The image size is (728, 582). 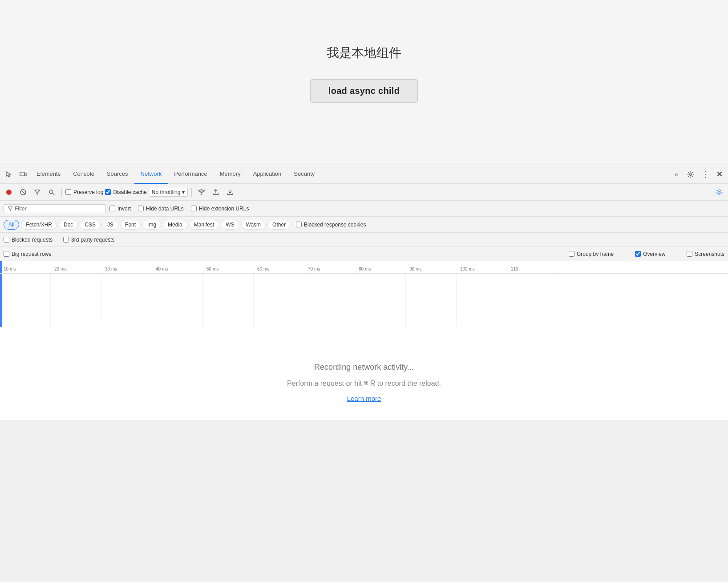 I want to click on invert-label: Invert, so click(x=120, y=209).